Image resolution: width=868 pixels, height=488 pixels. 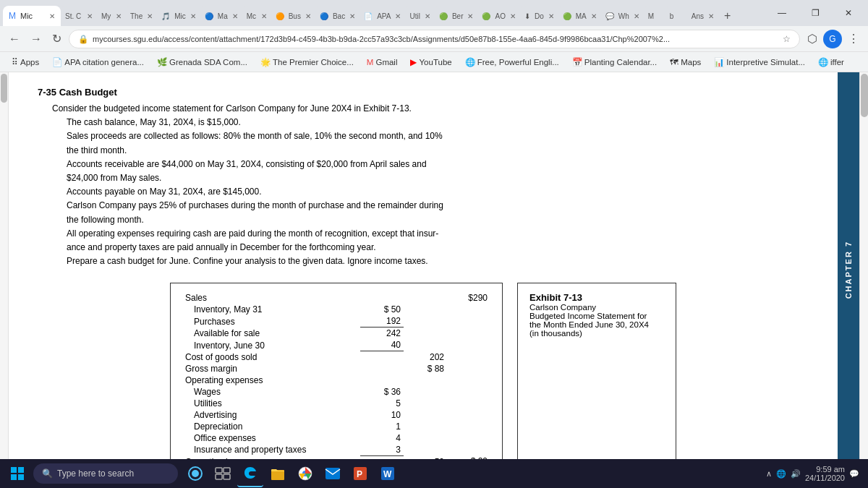 What do you see at coordinates (106, 474) in the screenshot?
I see `taskbar-search: 🔍 Type here to search` at bounding box center [106, 474].